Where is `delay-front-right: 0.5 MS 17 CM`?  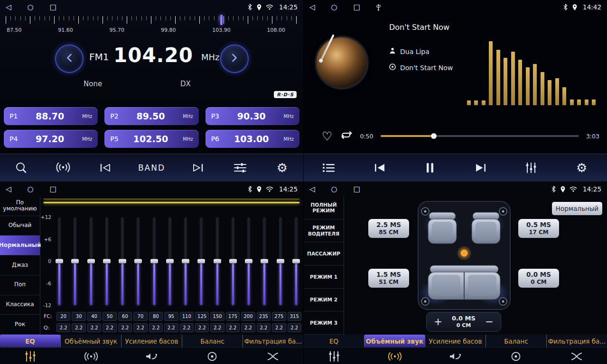
delay-front-right: 0.5 MS 17 CM is located at coordinates (539, 228).